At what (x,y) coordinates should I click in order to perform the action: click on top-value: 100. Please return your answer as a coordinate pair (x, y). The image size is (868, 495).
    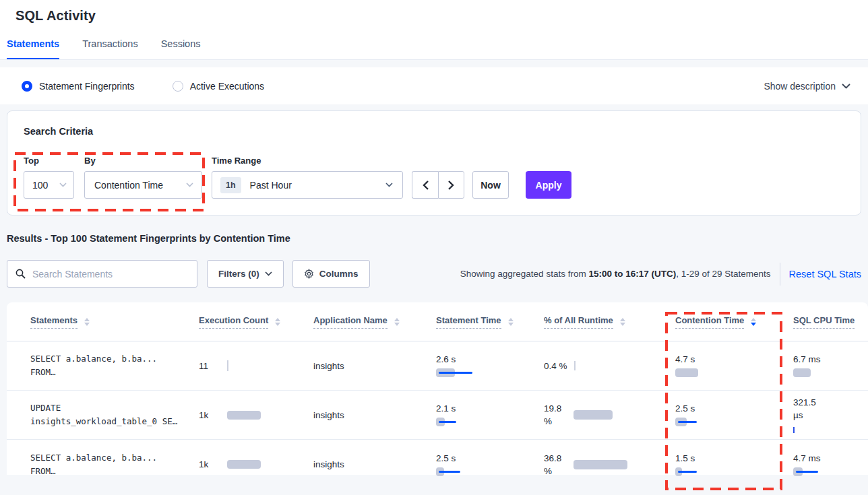
    Looking at the image, I should click on (40, 185).